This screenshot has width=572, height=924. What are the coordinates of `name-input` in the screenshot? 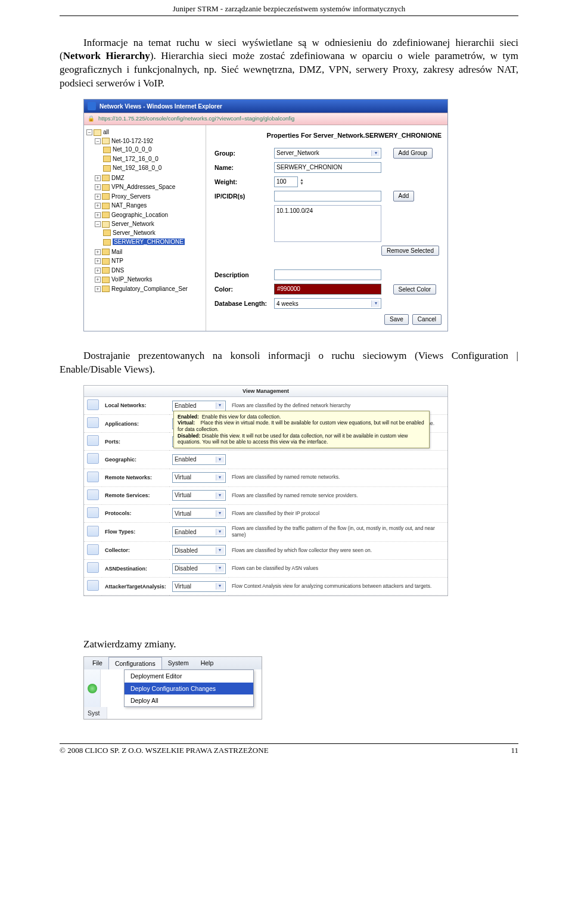 It's located at (328, 168).